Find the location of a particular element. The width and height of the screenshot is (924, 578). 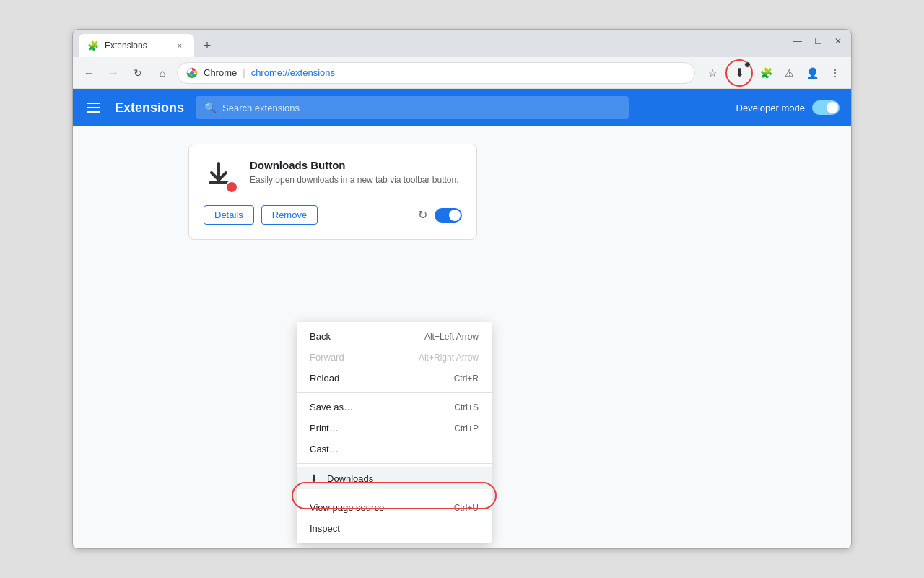

profile-warning-icon: ⚠ is located at coordinates (789, 73).